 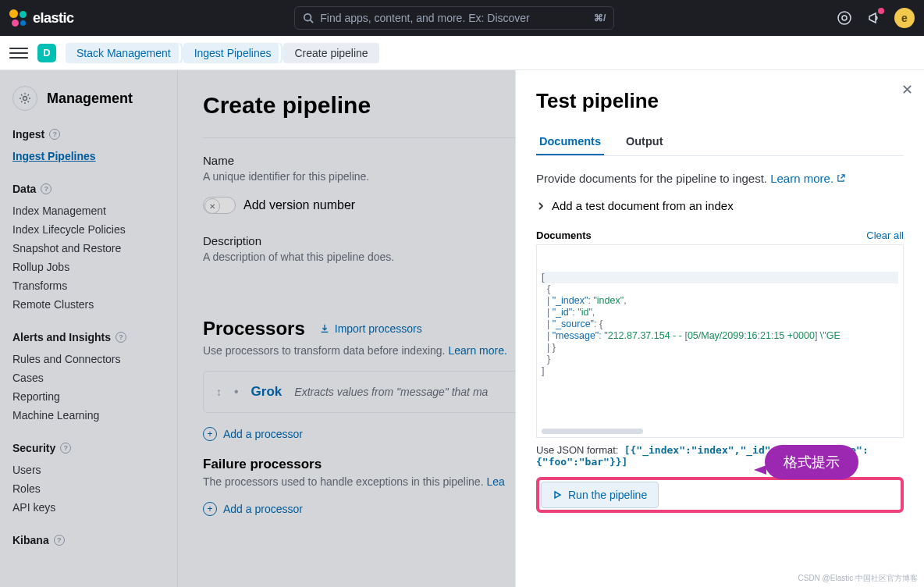 I want to click on search-kbd-hint: ⌘/, so click(x=599, y=18).